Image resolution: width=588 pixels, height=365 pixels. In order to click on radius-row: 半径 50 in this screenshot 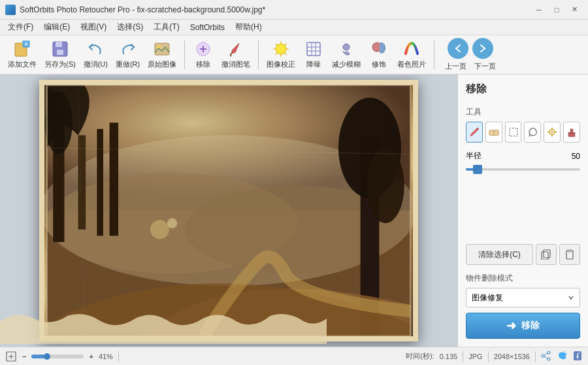, I will do `click(523, 156)`.